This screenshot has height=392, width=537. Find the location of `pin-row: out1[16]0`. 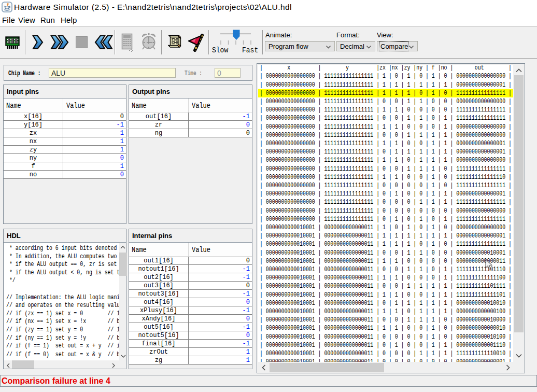

pin-row: out1[16]0 is located at coordinates (191, 261).